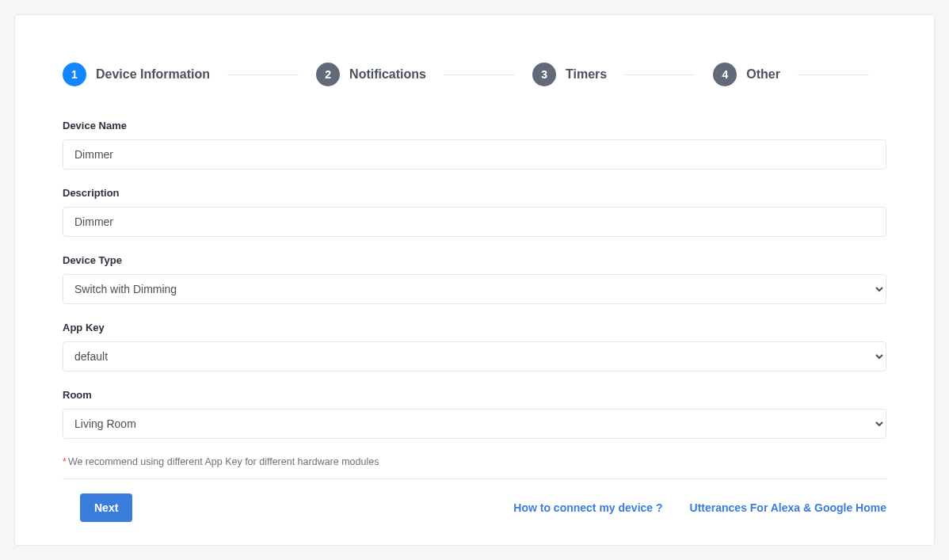 This screenshot has width=949, height=560. What do you see at coordinates (764, 74) in the screenshot?
I see `step-label-4: Other` at bounding box center [764, 74].